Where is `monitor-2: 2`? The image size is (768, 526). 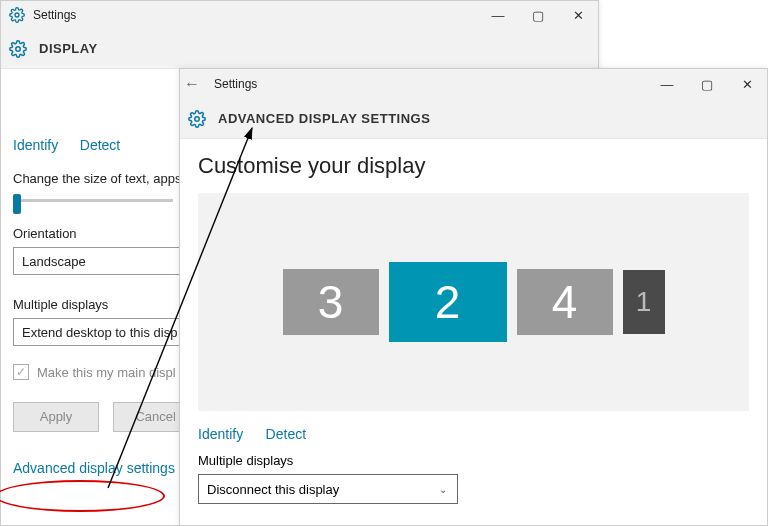 monitor-2: 2 is located at coordinates (448, 302).